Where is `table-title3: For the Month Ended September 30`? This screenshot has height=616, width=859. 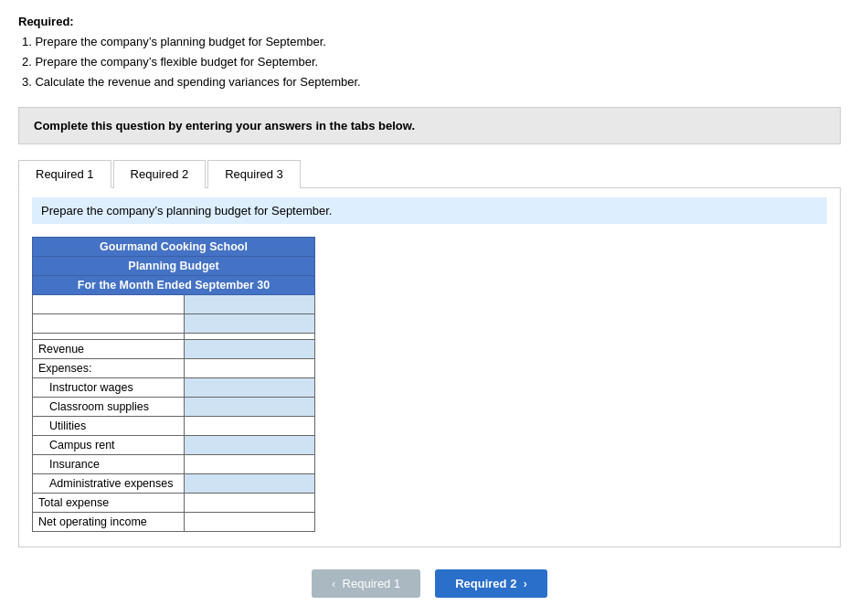
table-title3: For the Month Ended September 30 is located at coordinates (174, 285).